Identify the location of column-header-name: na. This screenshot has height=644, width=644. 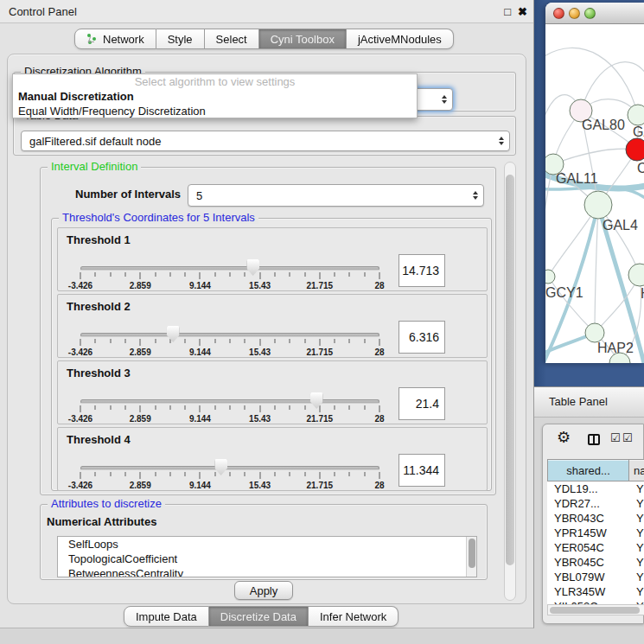
(636, 470).